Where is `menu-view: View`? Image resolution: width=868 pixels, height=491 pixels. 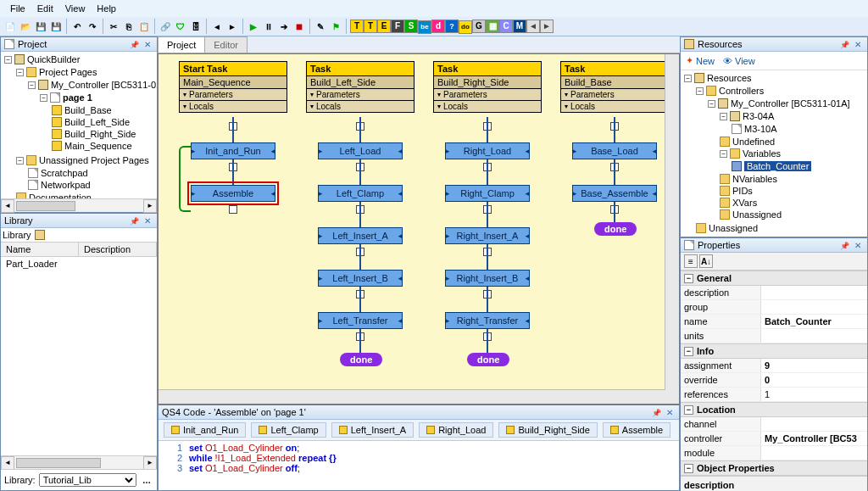
menu-view: View is located at coordinates (75, 8).